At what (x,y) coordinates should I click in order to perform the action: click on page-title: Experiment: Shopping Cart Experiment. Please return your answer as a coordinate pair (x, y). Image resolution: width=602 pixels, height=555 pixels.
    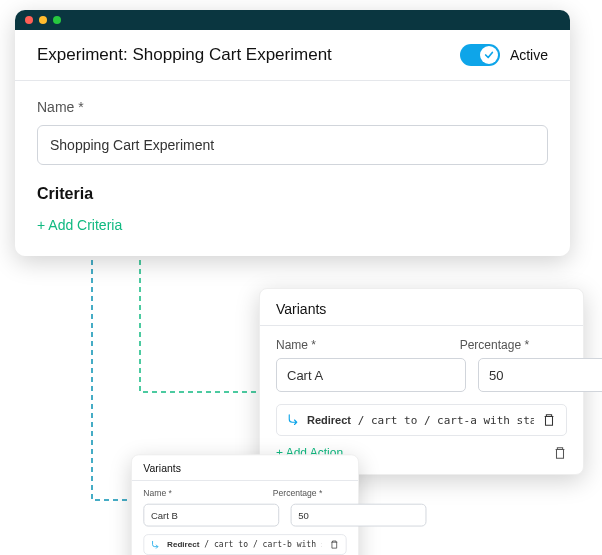
    Looking at the image, I should click on (184, 55).